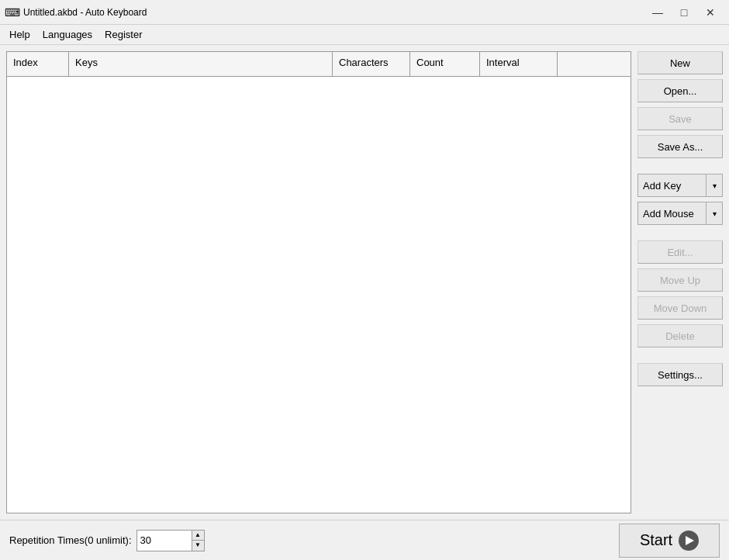 The height and width of the screenshot is (560, 729). Describe the element at coordinates (672, 185) in the screenshot. I see `add-key-button: Add Key` at that location.